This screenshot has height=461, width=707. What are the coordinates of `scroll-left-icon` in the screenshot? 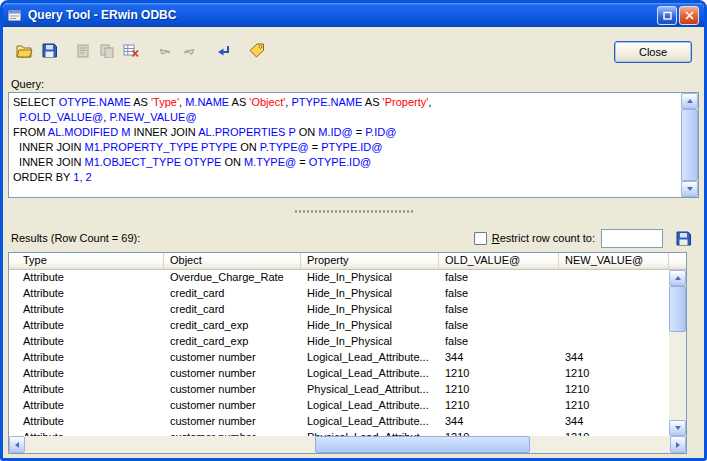 It's located at (17, 444).